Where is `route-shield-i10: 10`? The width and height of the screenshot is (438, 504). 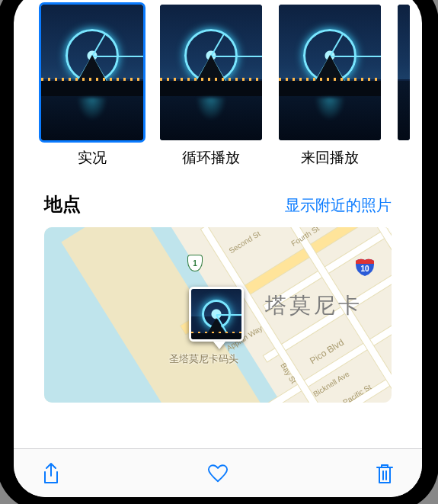 route-shield-i10: 10 is located at coordinates (365, 267).